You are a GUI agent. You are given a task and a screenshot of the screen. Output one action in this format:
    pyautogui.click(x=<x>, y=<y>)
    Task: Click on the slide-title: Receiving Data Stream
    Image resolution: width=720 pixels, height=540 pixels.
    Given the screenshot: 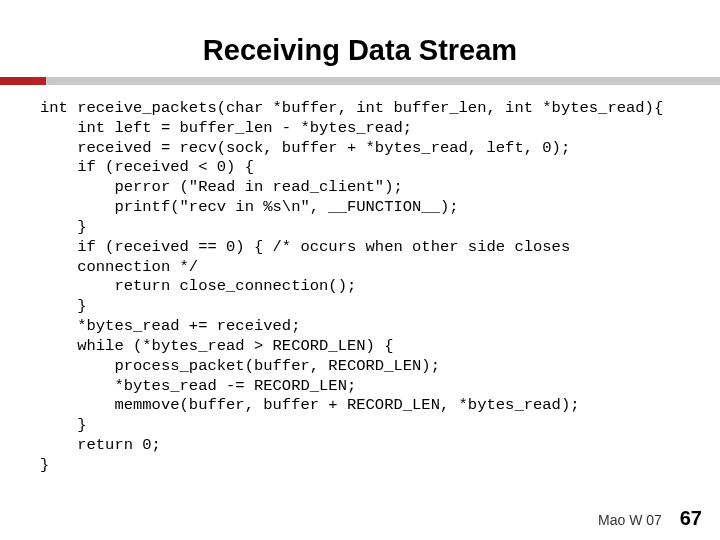 What is the action you would take?
    pyautogui.click(x=360, y=38)
    